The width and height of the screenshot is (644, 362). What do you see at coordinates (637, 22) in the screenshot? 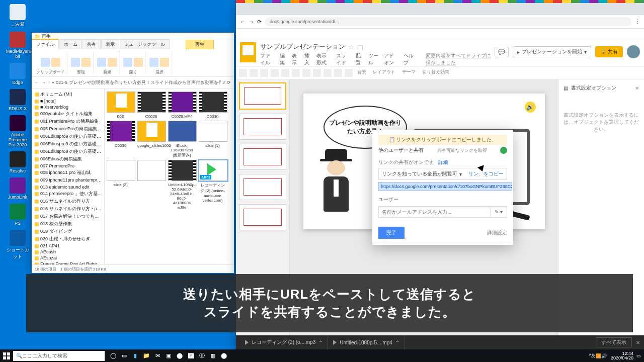
I see `extensions-icon: ⋮` at bounding box center [637, 22].